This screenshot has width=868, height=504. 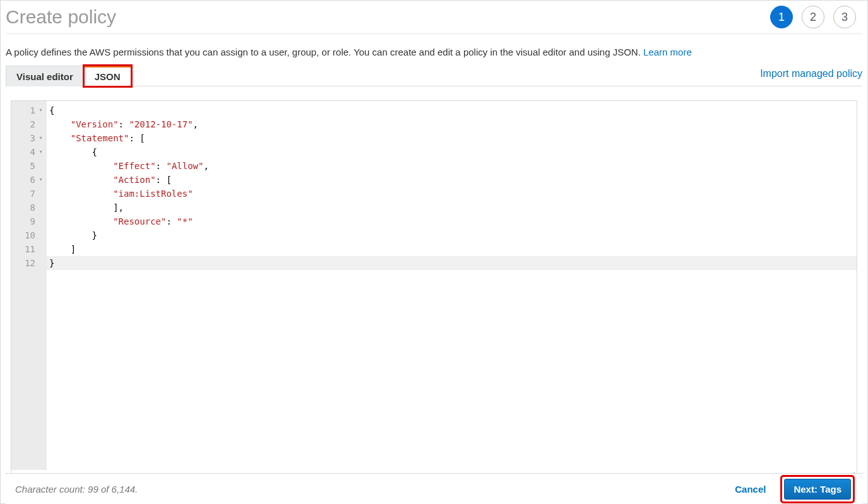 What do you see at coordinates (28, 249) in the screenshot?
I see `line-number: 11` at bounding box center [28, 249].